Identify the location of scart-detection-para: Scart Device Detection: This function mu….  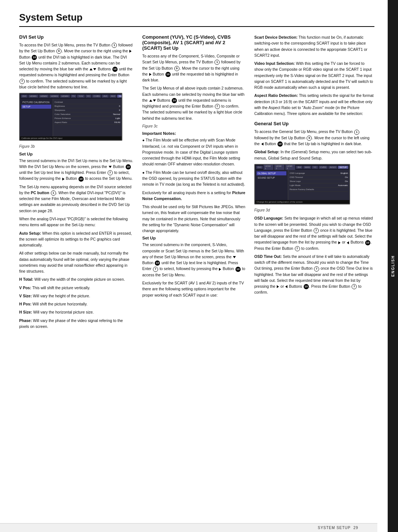
(314, 46).